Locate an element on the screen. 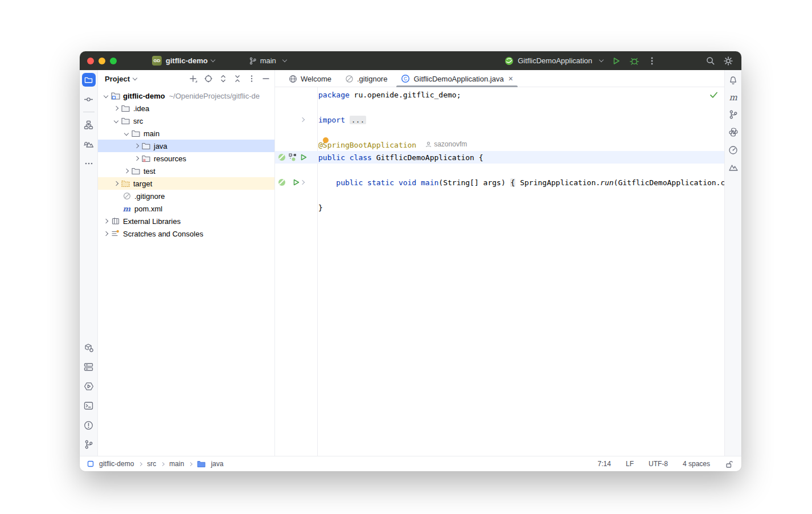 The height and width of the screenshot is (514, 812). code-line: @SpringBootApplicationsazonovfm is located at coordinates (500, 145).